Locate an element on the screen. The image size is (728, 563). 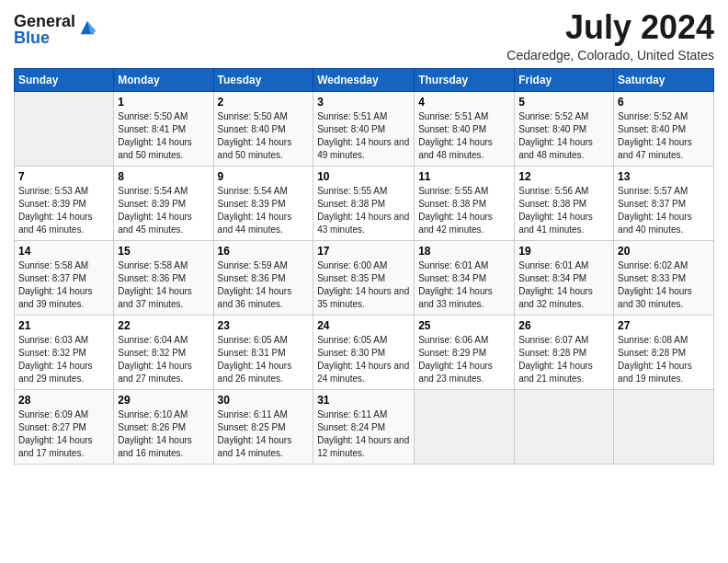
day-number: 9 is located at coordinates (264, 177).